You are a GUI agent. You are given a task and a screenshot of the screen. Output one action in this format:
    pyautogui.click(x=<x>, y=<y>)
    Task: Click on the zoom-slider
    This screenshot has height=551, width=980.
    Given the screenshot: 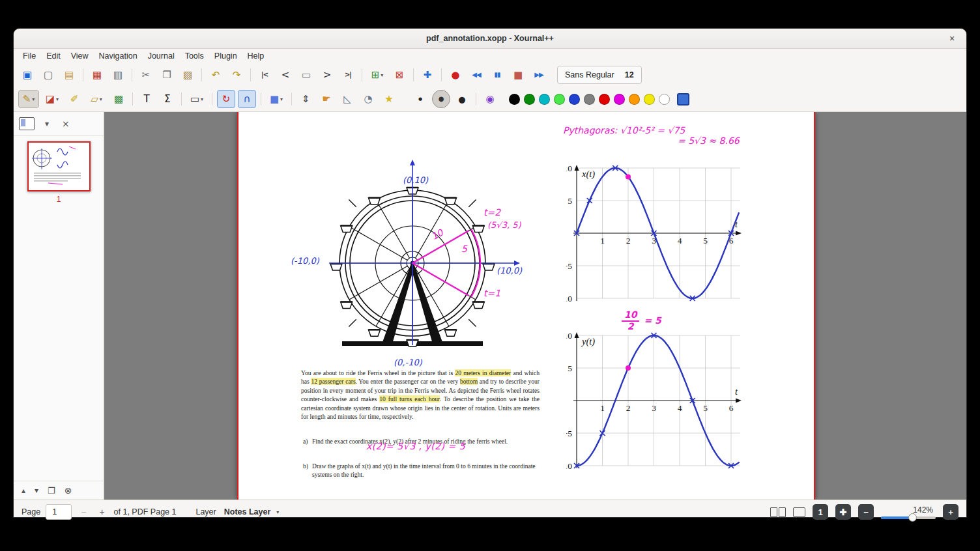 What is the action you would take?
    pyautogui.click(x=908, y=518)
    